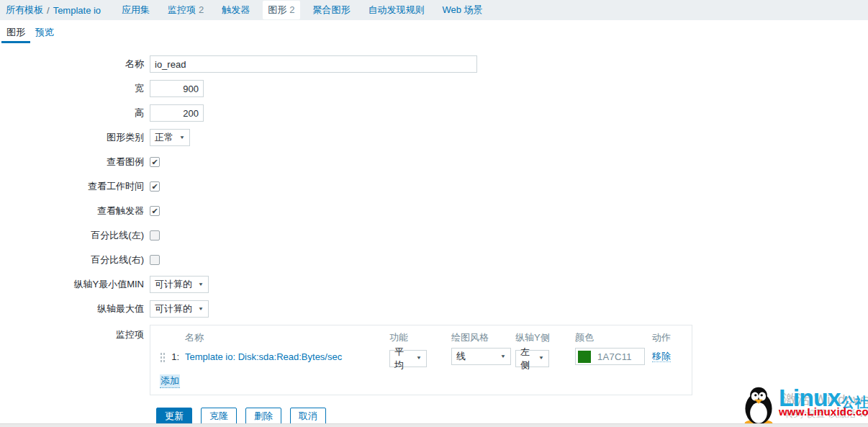 The width and height of the screenshot is (868, 427). I want to click on nav-item-web-scenarios: Web 场景, so click(463, 10).